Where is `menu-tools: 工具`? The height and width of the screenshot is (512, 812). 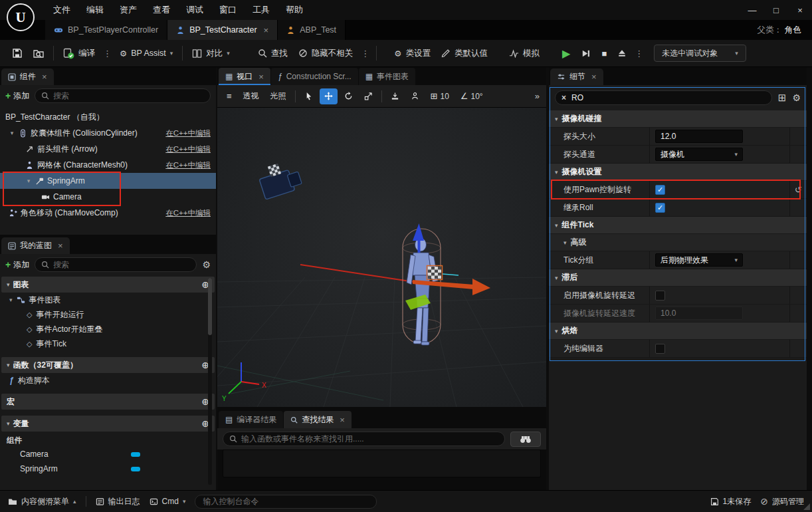
menu-tools: 工具 is located at coordinates (261, 10).